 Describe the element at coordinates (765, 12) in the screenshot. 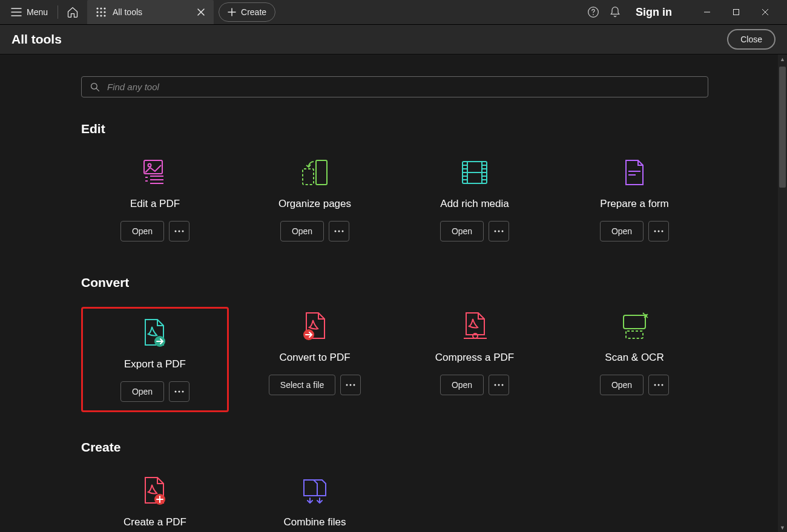

I see `close-window-button` at that location.